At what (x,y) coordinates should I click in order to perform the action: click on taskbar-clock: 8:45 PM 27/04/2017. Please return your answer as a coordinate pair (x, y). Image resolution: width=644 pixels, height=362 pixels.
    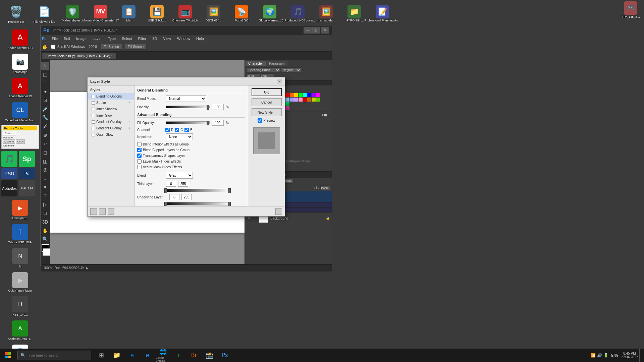
    Looking at the image, I should click on (630, 355).